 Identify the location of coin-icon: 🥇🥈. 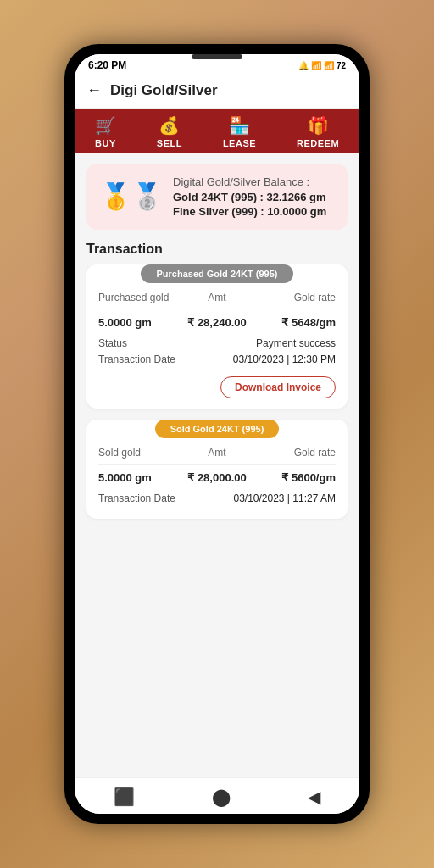
(131, 197).